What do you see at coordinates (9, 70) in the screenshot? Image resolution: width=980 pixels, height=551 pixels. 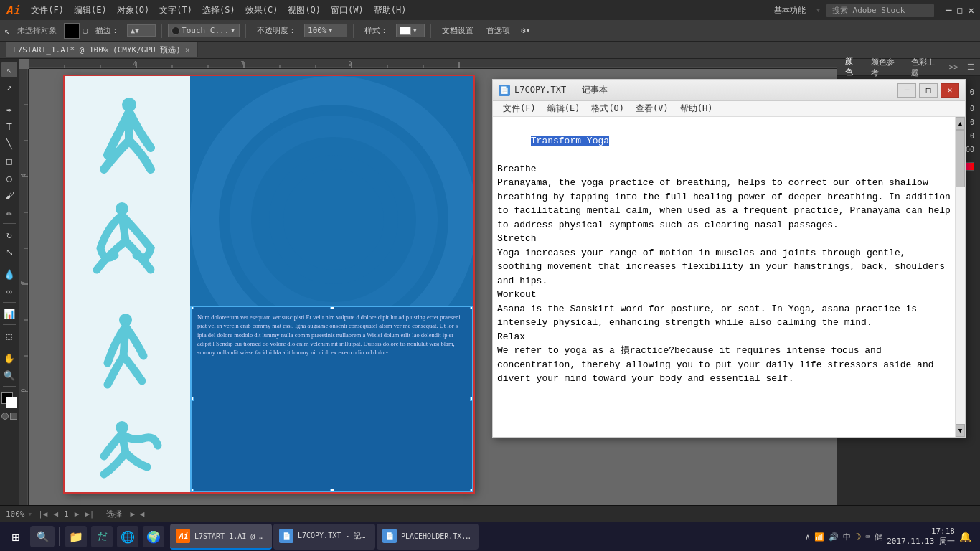 I see `select-tool: ↖` at bounding box center [9, 70].